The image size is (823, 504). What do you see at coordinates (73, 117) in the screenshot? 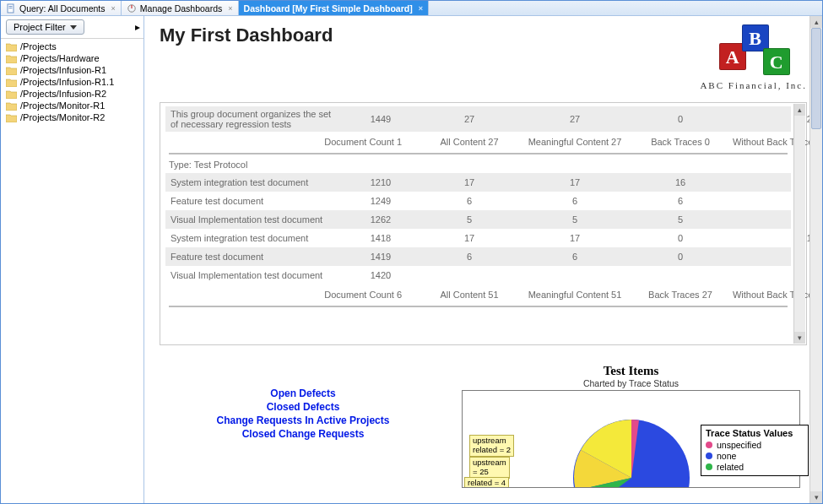
I see `sidebar-item: /Projects/Monitor-R2` at bounding box center [73, 117].